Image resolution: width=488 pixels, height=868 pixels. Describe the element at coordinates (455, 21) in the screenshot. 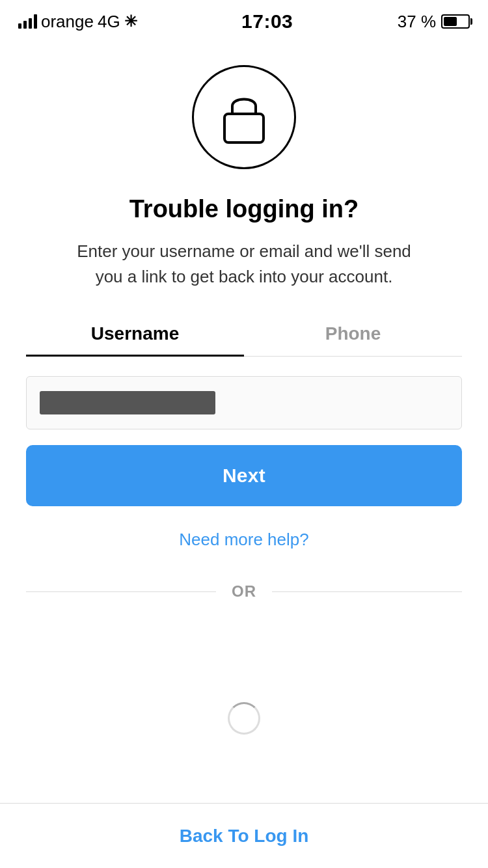

I see `battery-icon` at that location.